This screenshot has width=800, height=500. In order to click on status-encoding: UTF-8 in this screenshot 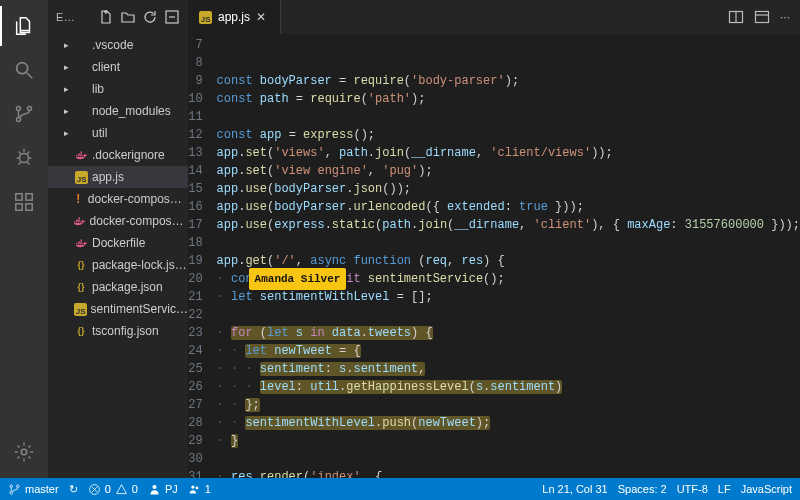, I will do `click(692, 489)`.